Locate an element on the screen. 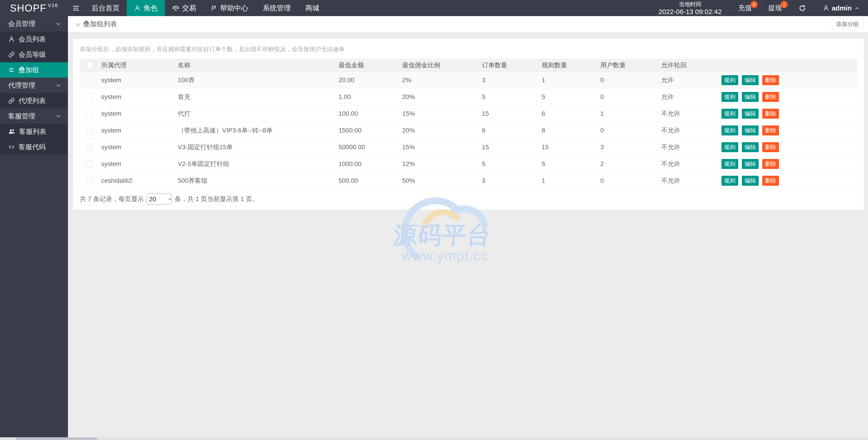 Image resolution: width=868 pixels, height=440 pixels. cell-min-amount: 1000.00 is located at coordinates (371, 164).